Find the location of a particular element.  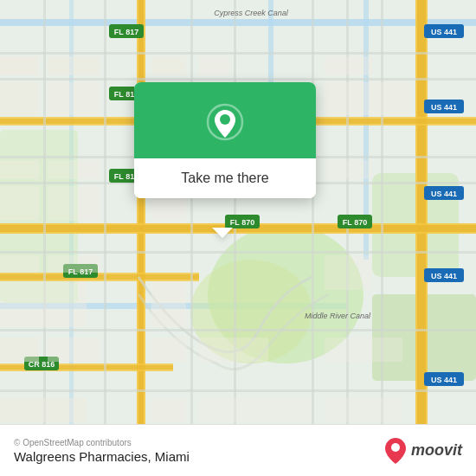

svg-text: FL 817 is located at coordinates (126, 32).